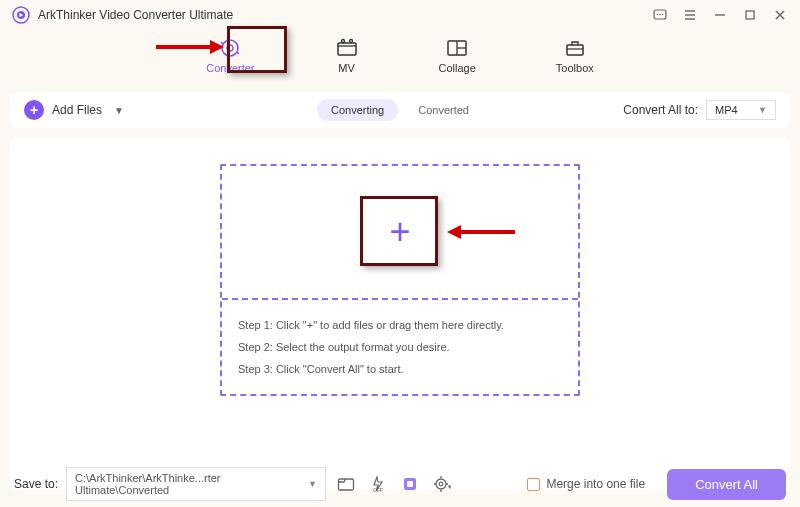  I want to click on hardware-accel-button: OFF, so click(378, 484).